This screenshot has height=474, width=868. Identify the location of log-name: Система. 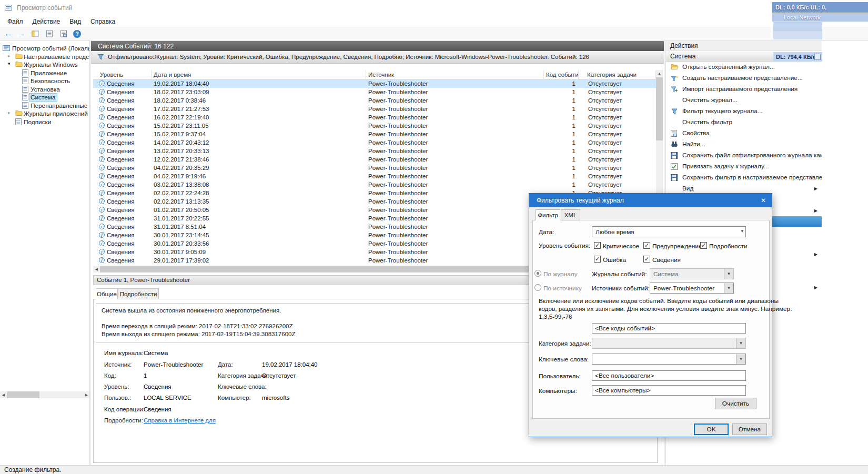
(110, 46).